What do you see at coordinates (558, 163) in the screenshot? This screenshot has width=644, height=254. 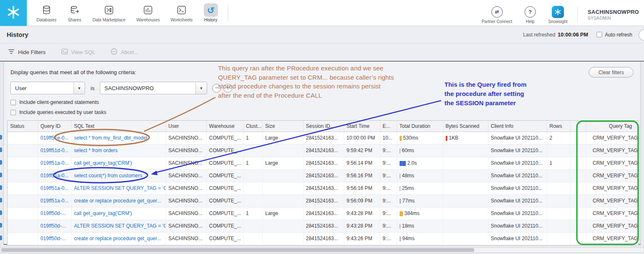 I see `rows-cell: 1` at bounding box center [558, 163].